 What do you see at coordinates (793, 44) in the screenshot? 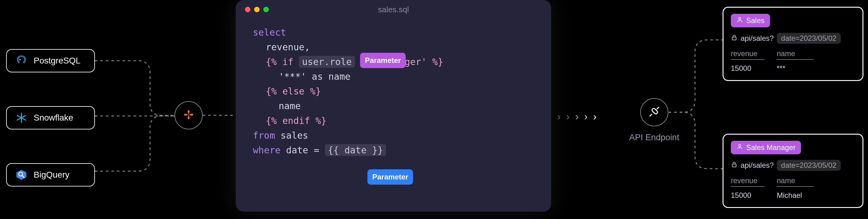
I see `result-card-sales: Sales api/sales? date=2023/05/02 revenue…` at bounding box center [793, 44].